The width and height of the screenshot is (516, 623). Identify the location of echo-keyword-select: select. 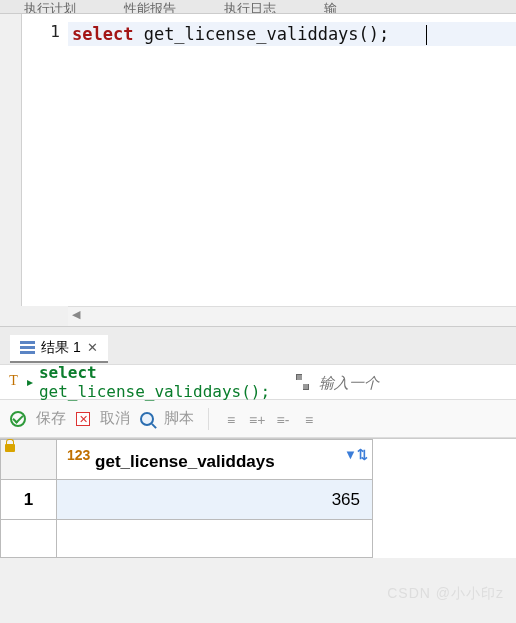
(68, 372).